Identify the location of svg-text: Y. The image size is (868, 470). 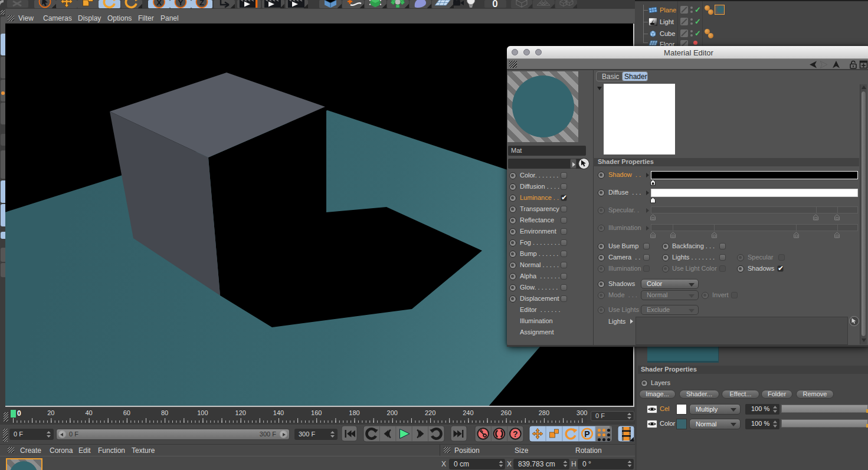
(181, 4).